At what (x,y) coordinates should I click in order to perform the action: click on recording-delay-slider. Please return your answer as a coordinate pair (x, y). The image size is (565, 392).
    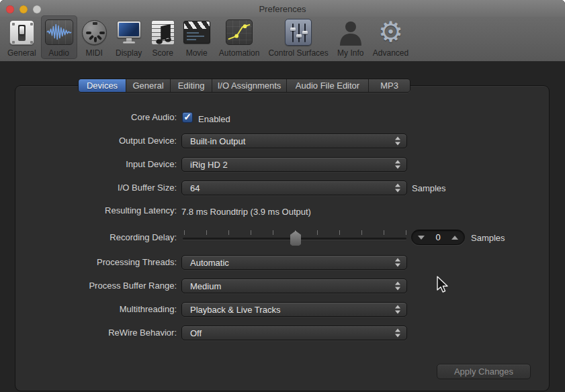
    Looking at the image, I should click on (294, 238).